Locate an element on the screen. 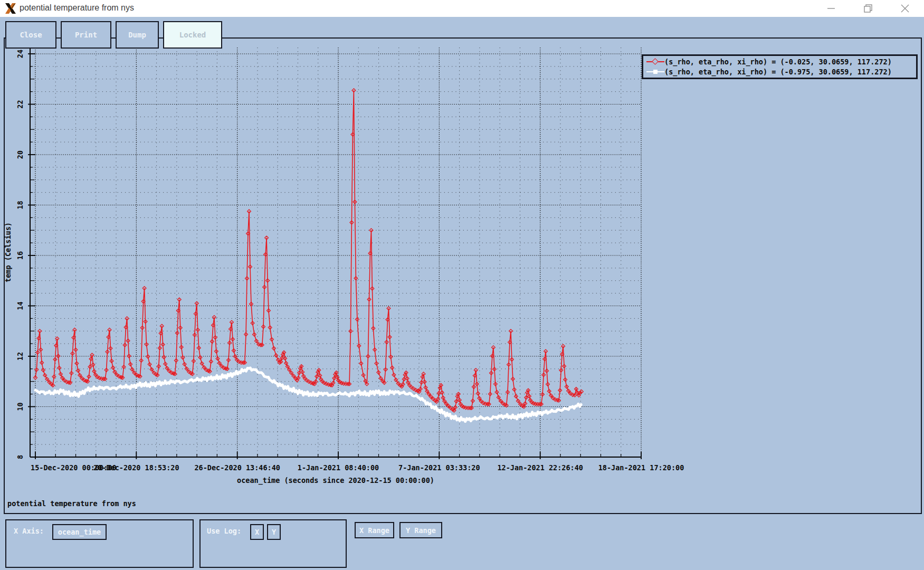 The height and width of the screenshot is (570, 924). x11-logo-icon is located at coordinates (11, 8).